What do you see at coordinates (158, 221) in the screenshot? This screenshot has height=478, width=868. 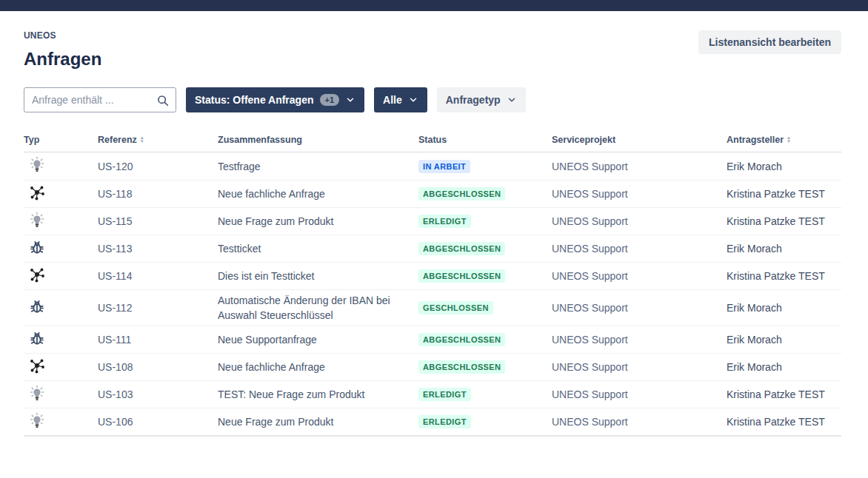 I see `row-reference: US-115` at bounding box center [158, 221].